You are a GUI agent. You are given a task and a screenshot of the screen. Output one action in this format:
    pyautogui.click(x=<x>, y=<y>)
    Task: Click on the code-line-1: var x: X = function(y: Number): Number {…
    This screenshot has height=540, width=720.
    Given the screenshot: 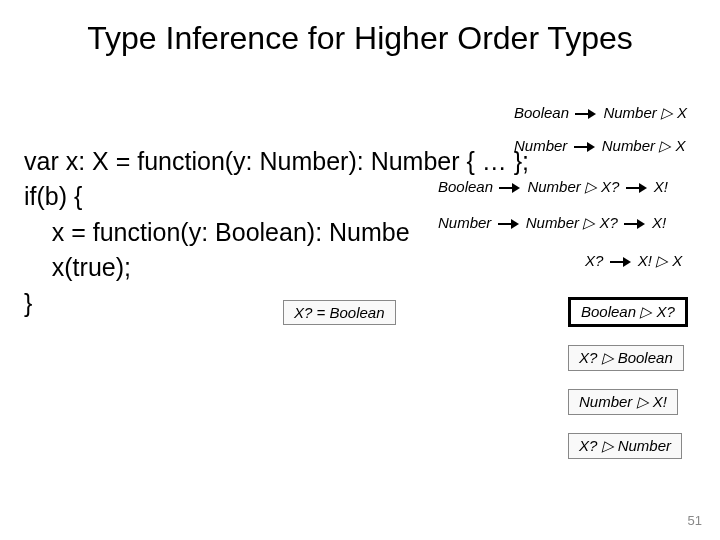 What is the action you would take?
    pyautogui.click(x=276, y=161)
    